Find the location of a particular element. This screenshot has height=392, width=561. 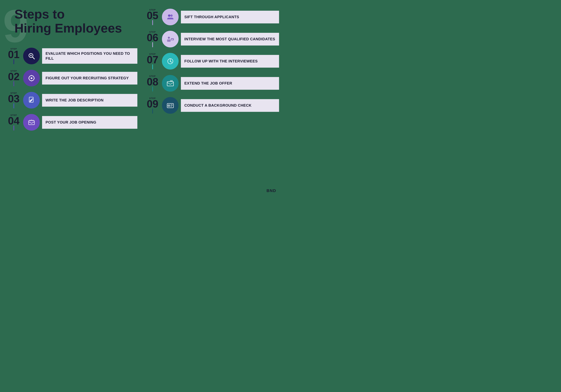

title-line2: Hiring Employees is located at coordinates (68, 28).